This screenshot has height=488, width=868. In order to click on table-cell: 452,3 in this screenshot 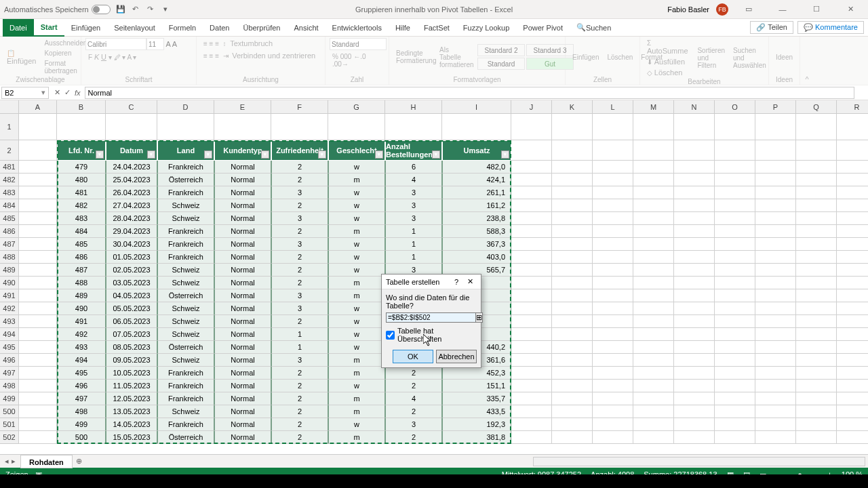, I will do `click(477, 373)`.